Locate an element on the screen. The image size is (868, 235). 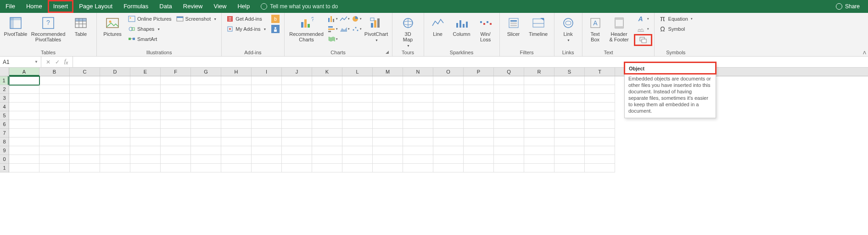
row-header: 6 is located at coordinates (5, 124).